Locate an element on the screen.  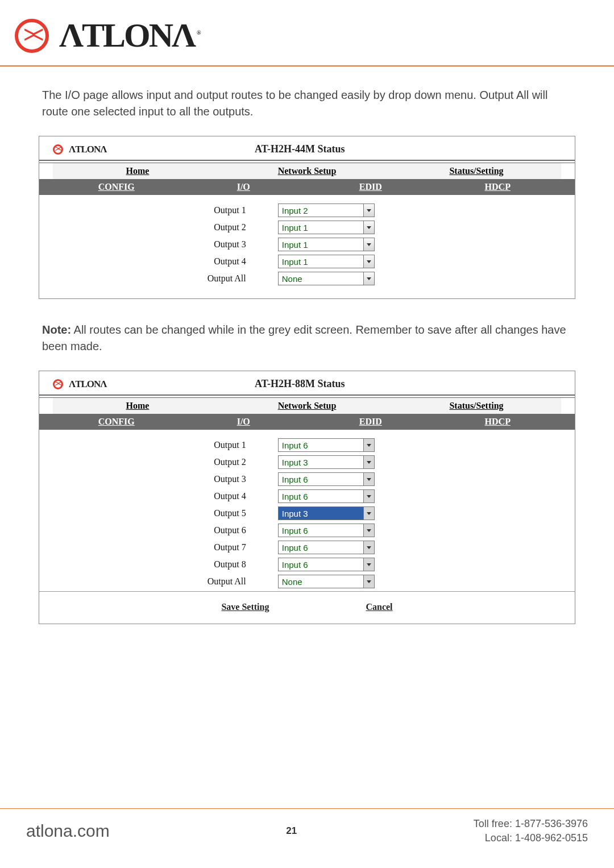
page-footer: atlona.com 21 Toll free: 1-877-536-3976 … is located at coordinates (307, 827).